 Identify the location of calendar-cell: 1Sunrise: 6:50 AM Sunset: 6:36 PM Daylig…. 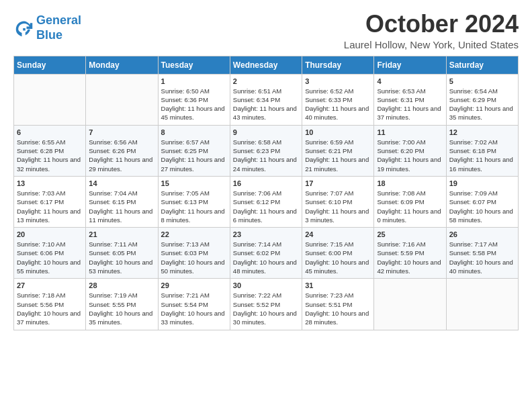
(193, 99).